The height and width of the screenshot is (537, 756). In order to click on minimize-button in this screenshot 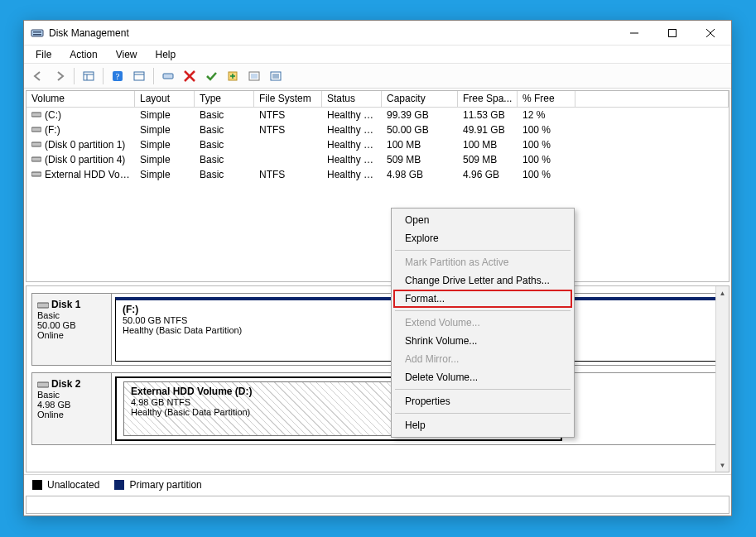, I will do `click(634, 33)`.